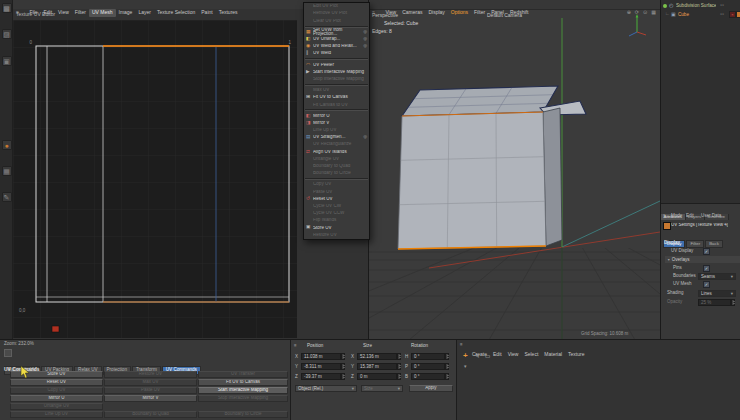  Describe the element at coordinates (321, 356) in the screenshot. I see `coord-field-position-x: 11.038 m` at that location.